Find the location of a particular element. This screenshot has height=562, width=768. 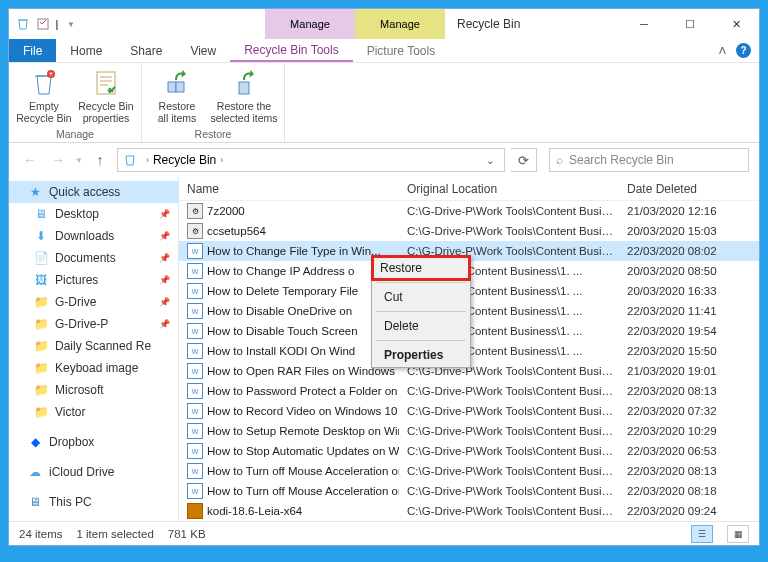

search-box: ⌕ Search Recycle Bin is located at coordinates (649, 160).